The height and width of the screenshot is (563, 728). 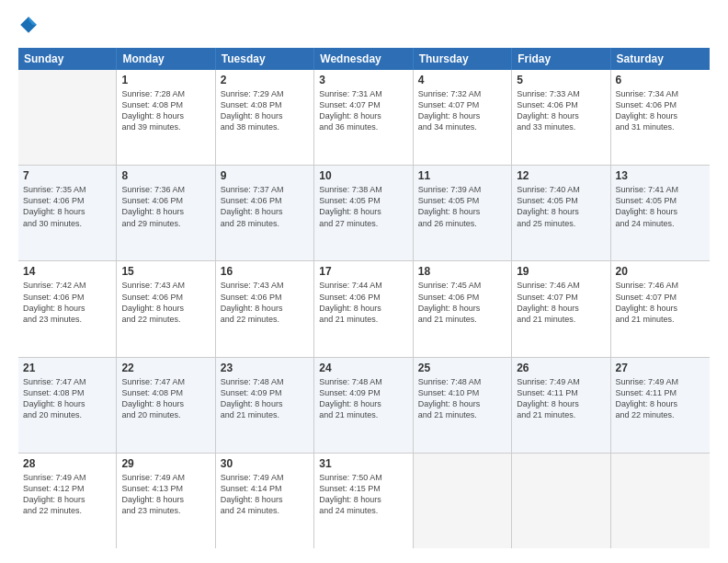 What do you see at coordinates (364, 59) in the screenshot?
I see `header-day-wednesday: Wednesday` at bounding box center [364, 59].